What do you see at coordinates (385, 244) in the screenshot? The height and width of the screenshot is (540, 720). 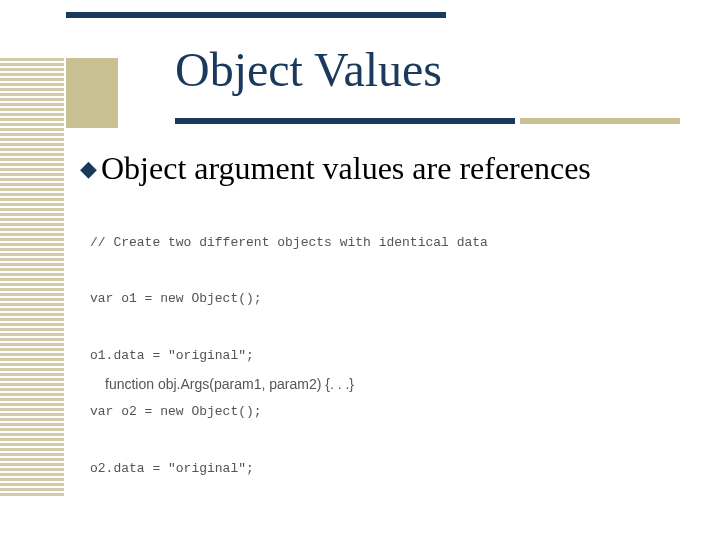 I see `code-line: // Create two different objects with ide…` at bounding box center [385, 244].